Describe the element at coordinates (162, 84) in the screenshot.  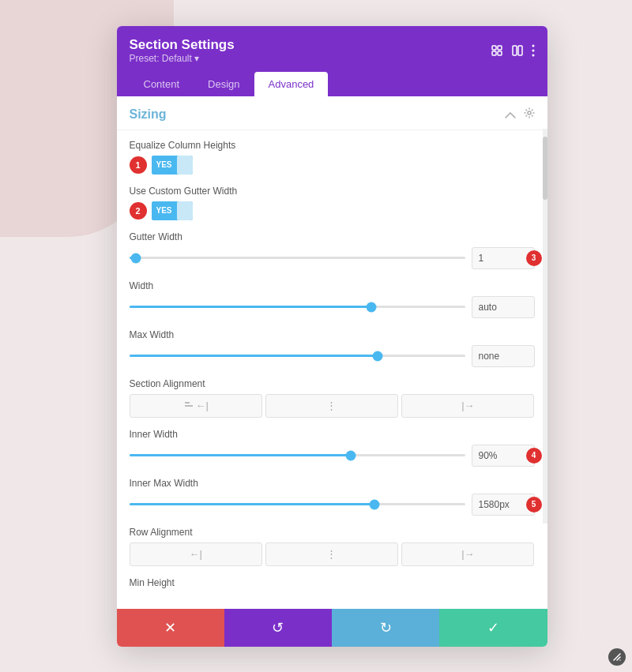
I see `tab-content: Content` at that location.